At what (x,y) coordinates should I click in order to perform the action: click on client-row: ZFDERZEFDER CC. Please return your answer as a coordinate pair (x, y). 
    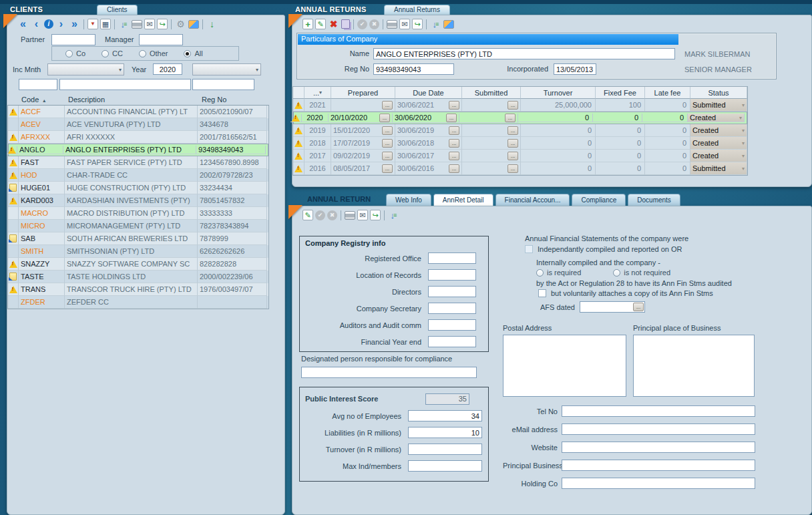
    Looking at the image, I should click on (138, 302).